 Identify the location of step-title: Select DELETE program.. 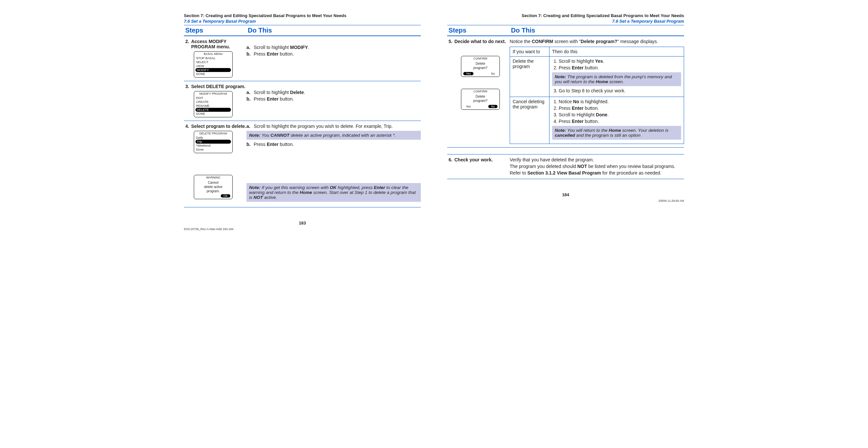
(218, 87).